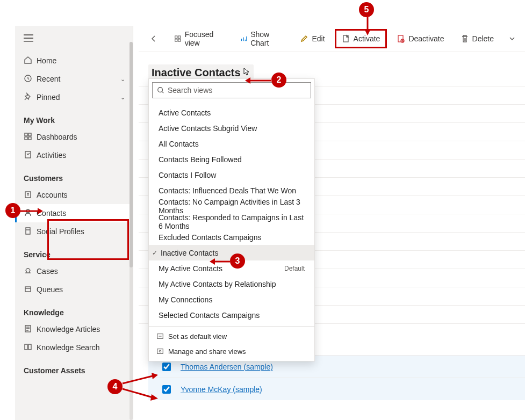  Describe the element at coordinates (294, 269) in the screenshot. I see `default-badge: Default` at that location.